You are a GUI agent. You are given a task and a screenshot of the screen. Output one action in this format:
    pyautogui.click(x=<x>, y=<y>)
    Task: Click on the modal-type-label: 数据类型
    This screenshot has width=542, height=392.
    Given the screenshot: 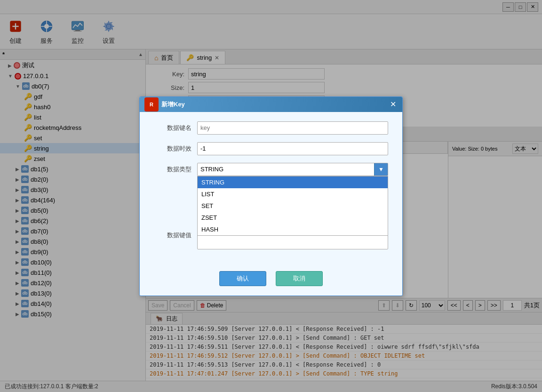 What is the action you would take?
    pyautogui.click(x=173, y=169)
    